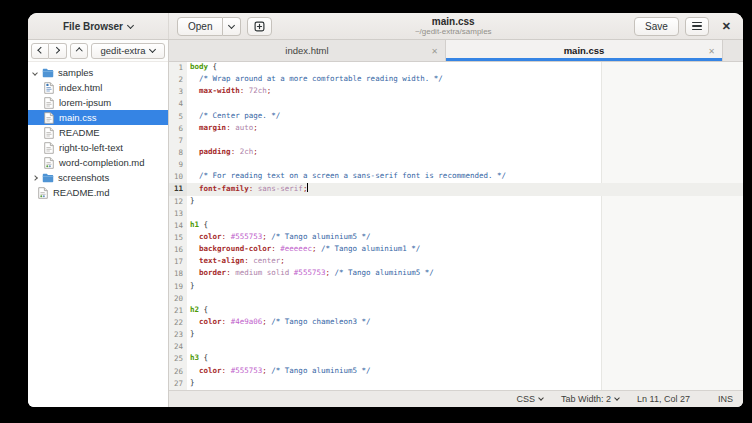  What do you see at coordinates (80, 132) in the screenshot?
I see `file-name: README` at bounding box center [80, 132].